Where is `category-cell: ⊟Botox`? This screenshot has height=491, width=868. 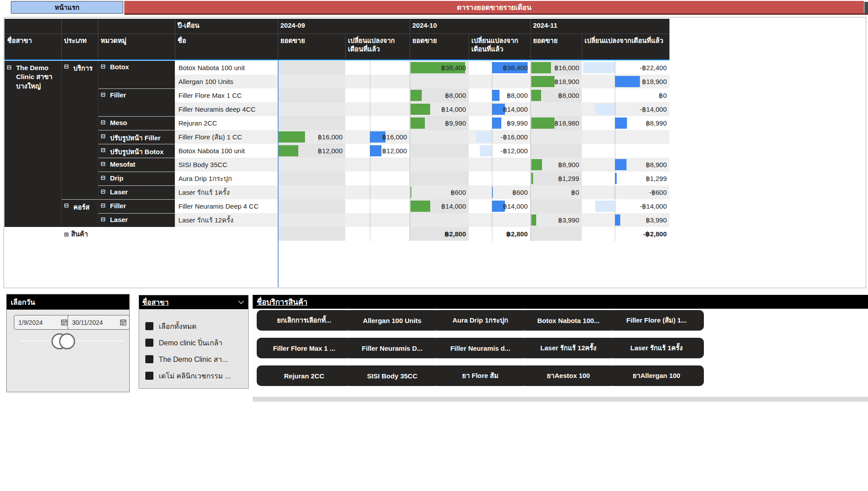
category-cell: ⊟Botox is located at coordinates (136, 75).